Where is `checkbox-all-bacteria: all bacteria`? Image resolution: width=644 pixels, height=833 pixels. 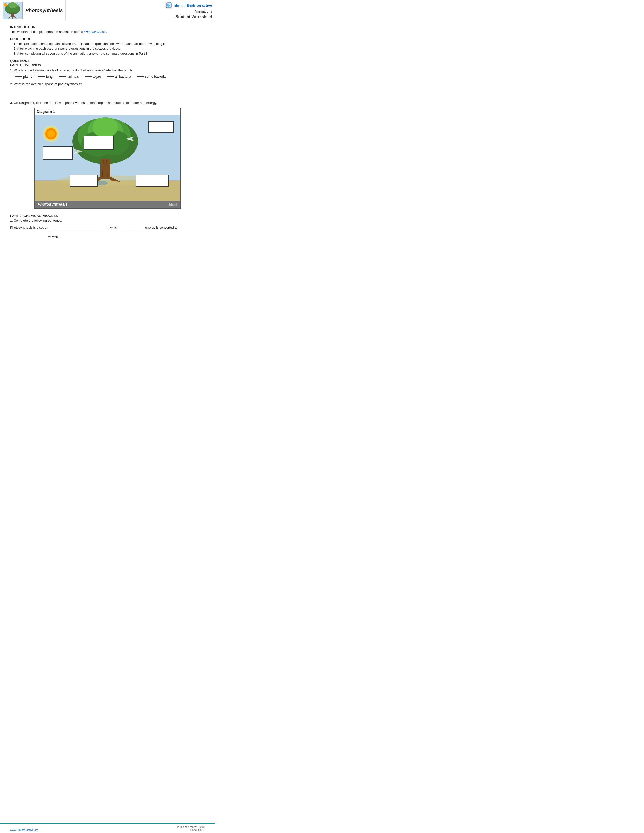 checkbox-all-bacteria: all bacteria is located at coordinates (119, 77).